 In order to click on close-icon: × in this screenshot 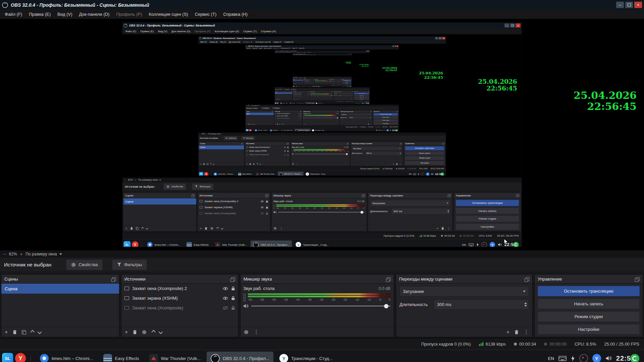, I will do `click(397, 46)`.